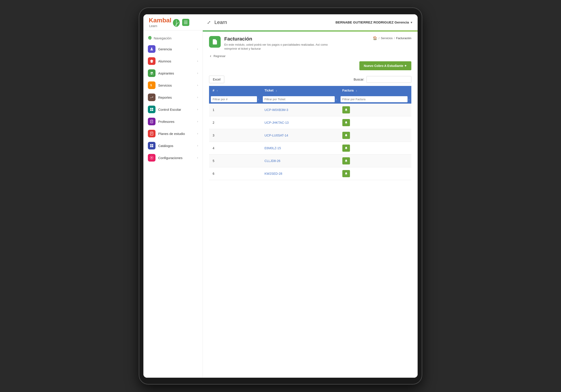  I want to click on configuraciones-icon, so click(151, 158).